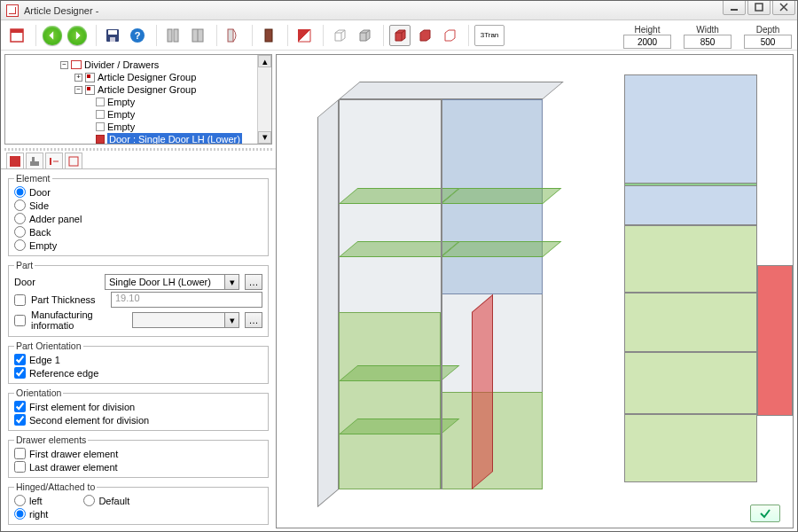 This screenshot has width=798, height=532. Describe the element at coordinates (647, 42) in the screenshot. I see `height-input` at that location.